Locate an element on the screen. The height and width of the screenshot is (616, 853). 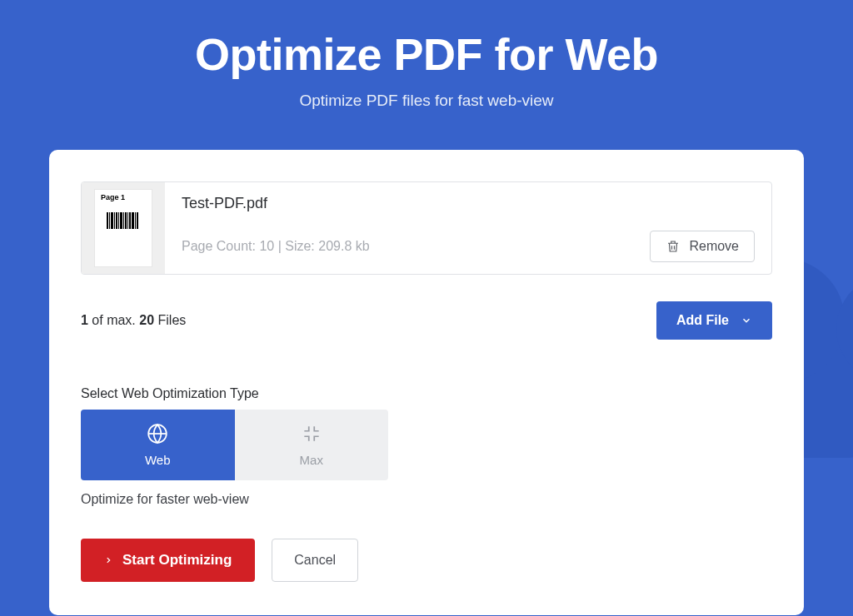
file-thumbnail: Page 1 is located at coordinates (123, 228).